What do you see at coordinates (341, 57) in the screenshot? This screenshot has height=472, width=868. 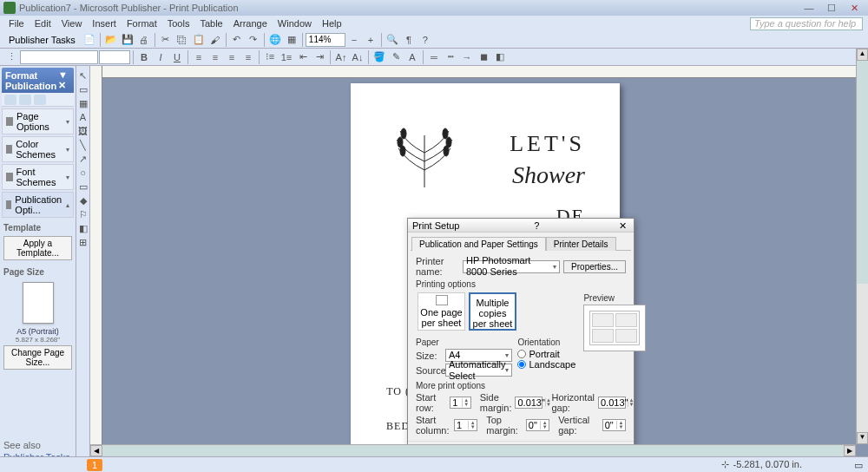 I see `increase-font-icon: A↑` at bounding box center [341, 57].